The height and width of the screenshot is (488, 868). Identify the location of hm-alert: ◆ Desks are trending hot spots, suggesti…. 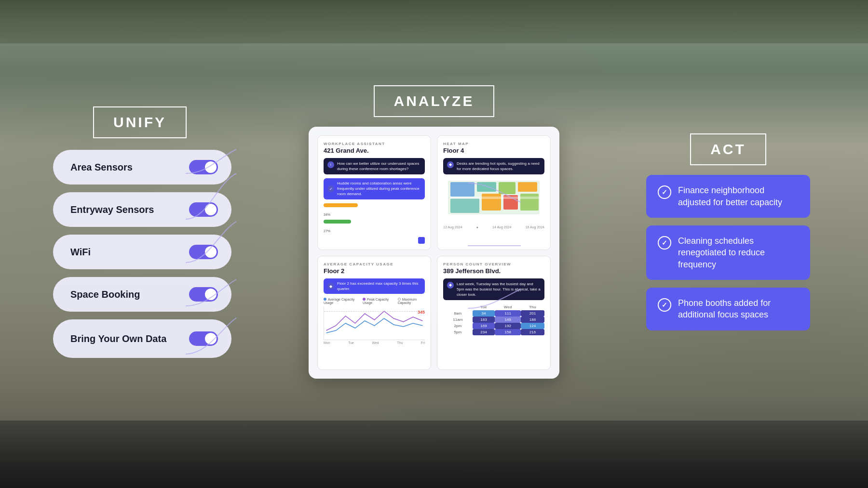
(494, 166).